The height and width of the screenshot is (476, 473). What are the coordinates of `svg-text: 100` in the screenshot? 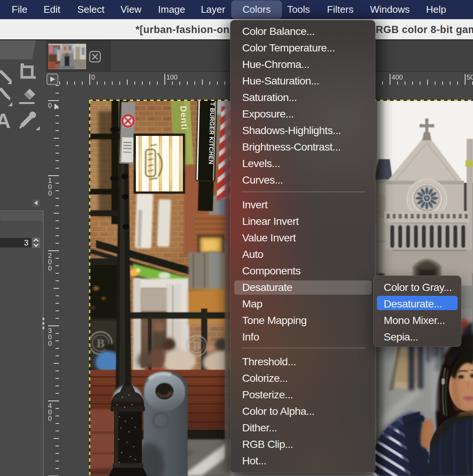 It's located at (172, 77).